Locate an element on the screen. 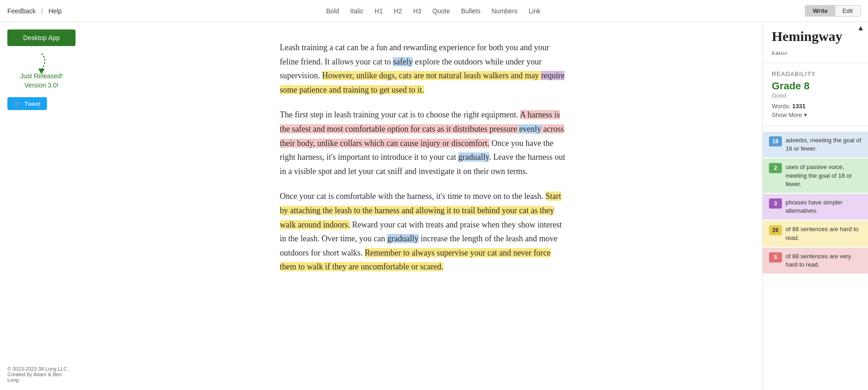 The image size is (868, 390). stats-section: 16adverbs, meeting the goal of 16 or few… is located at coordinates (815, 203).